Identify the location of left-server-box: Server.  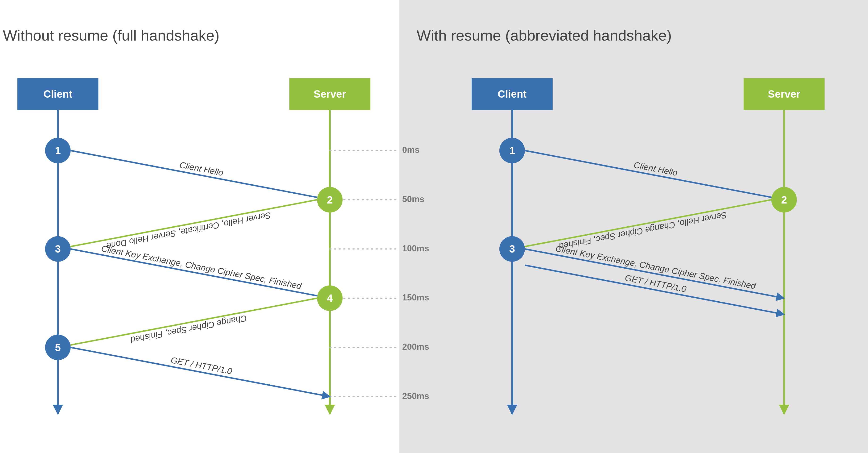
(330, 94).